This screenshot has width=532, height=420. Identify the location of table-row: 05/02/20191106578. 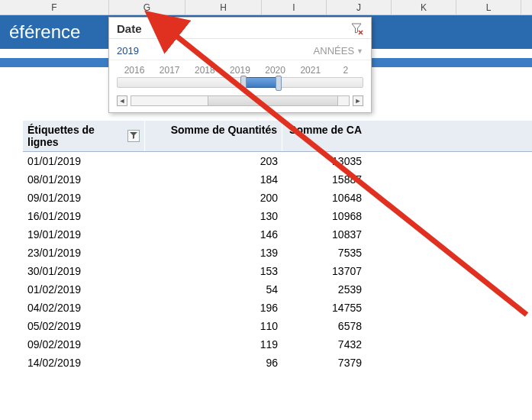
(278, 326).